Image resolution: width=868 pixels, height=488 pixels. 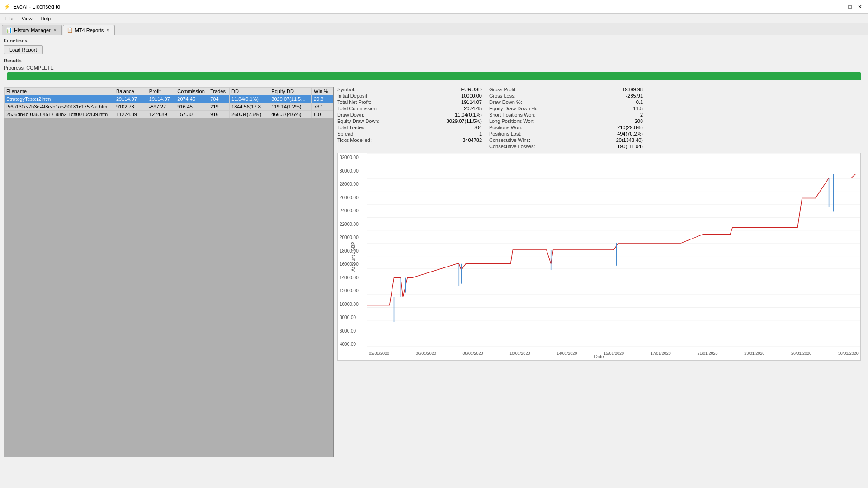 I want to click on x-label: 02/01/2020, so click(x=379, y=353).